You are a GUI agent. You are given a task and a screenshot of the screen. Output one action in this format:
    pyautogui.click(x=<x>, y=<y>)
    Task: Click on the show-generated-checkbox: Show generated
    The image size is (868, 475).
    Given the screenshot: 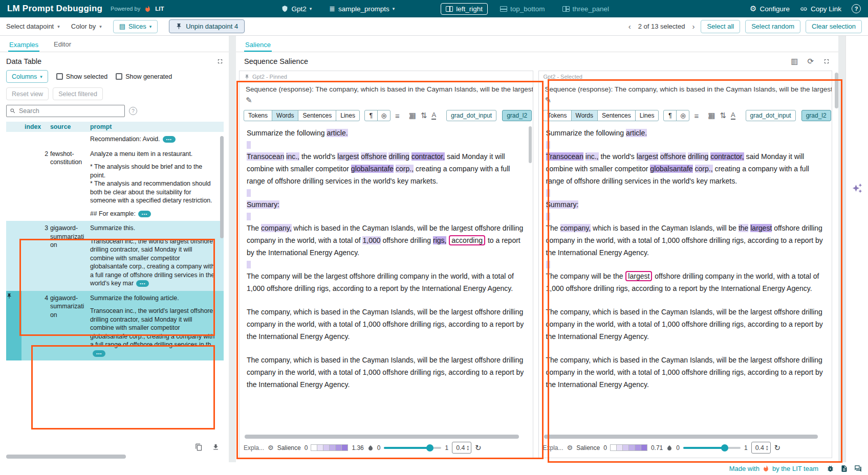 What is the action you would take?
    pyautogui.click(x=144, y=77)
    